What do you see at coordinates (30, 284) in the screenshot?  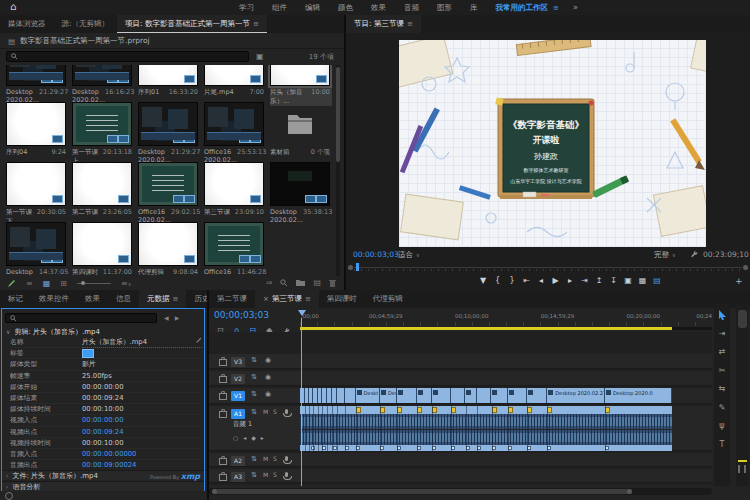 I see `list-view-icon: ≡` at bounding box center [30, 284].